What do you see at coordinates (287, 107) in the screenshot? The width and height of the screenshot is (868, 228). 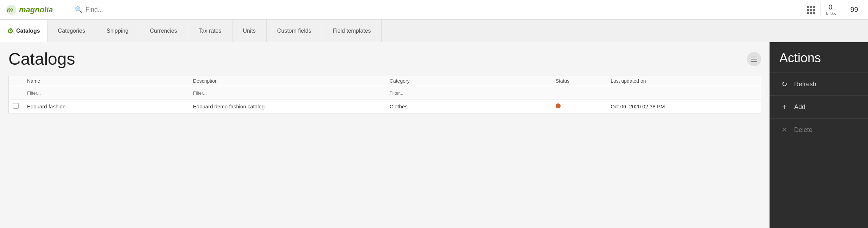 I see `row-description: Edouard demo fashion catalog` at bounding box center [287, 107].